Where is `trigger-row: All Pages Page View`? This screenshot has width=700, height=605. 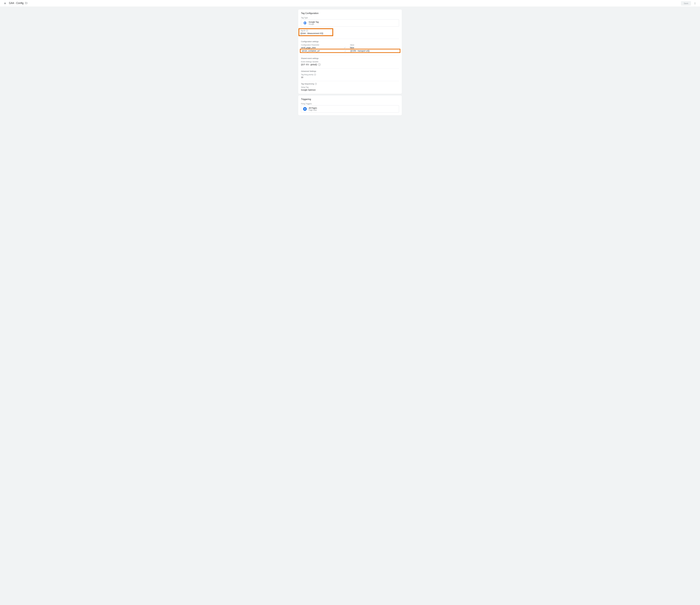 trigger-row: All Pages Page View is located at coordinates (350, 109).